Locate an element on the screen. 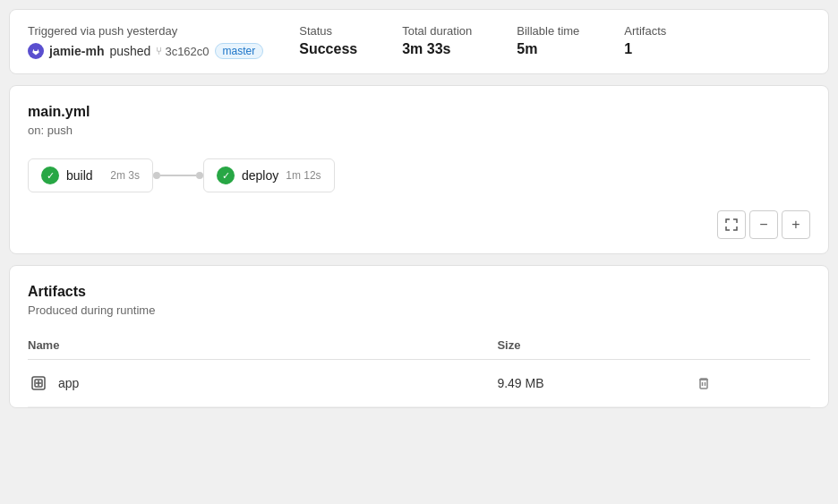 Image resolution: width=838 pixels, height=504 pixels. branch-badge: master is located at coordinates (240, 51).